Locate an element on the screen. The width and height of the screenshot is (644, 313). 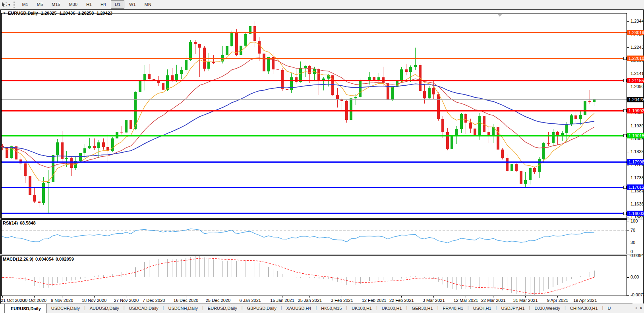
level-handle-1.19015 is located at coordinates (625, 136).